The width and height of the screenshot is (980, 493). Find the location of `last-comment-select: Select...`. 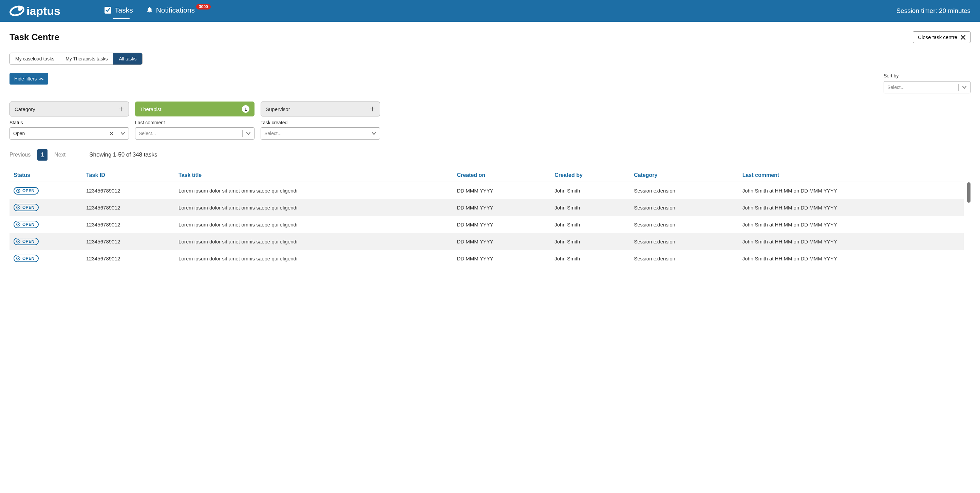

last-comment-select: Select... is located at coordinates (195, 133).